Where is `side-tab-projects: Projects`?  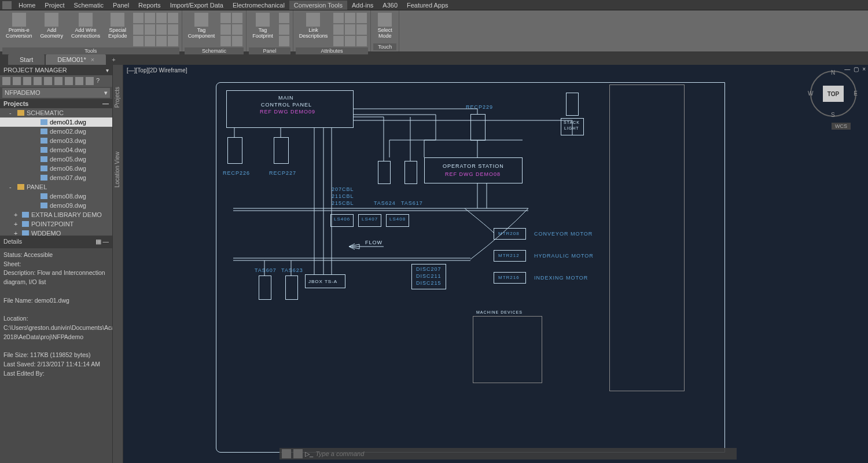
side-tab-projects: Projects is located at coordinates (117, 97).